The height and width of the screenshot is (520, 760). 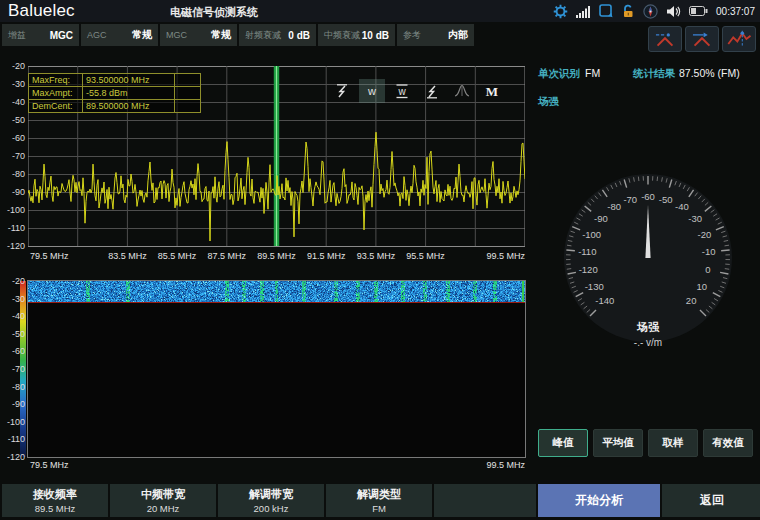 What do you see at coordinates (739, 39) in the screenshot?
I see `marker-to-trace-button` at bounding box center [739, 39].